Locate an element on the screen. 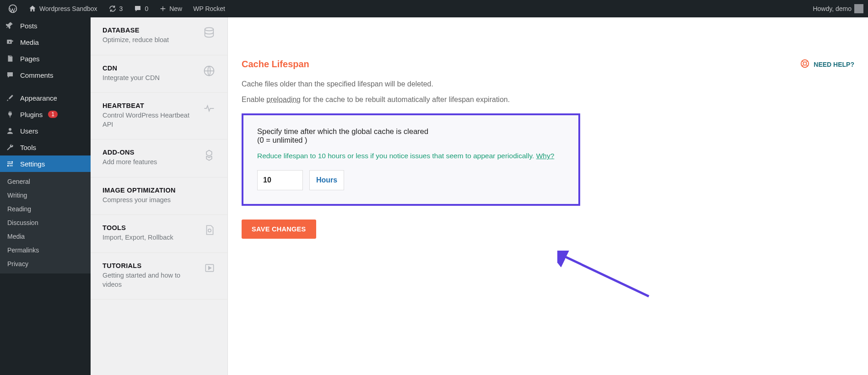  tab-database: DATABASEOptimize, reduce bloat is located at coordinates (159, 37).